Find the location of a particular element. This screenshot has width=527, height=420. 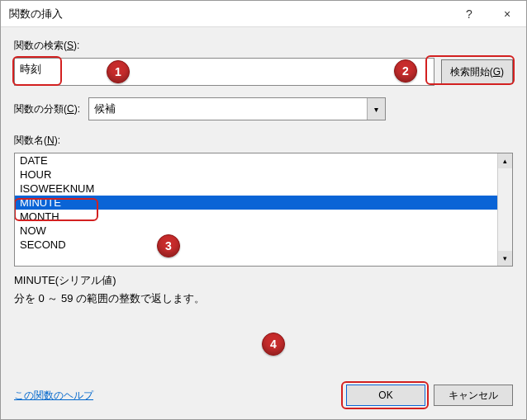

search-go-button: 検索開始(G) is located at coordinates (477, 72).